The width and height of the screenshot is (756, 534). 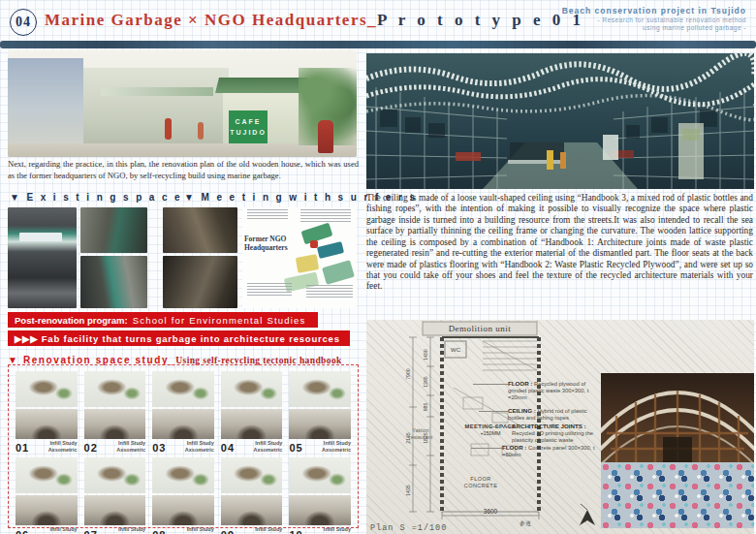 What do you see at coordinates (456, 350) in the screenshot?
I see `svg-text: WC` at bounding box center [456, 350].